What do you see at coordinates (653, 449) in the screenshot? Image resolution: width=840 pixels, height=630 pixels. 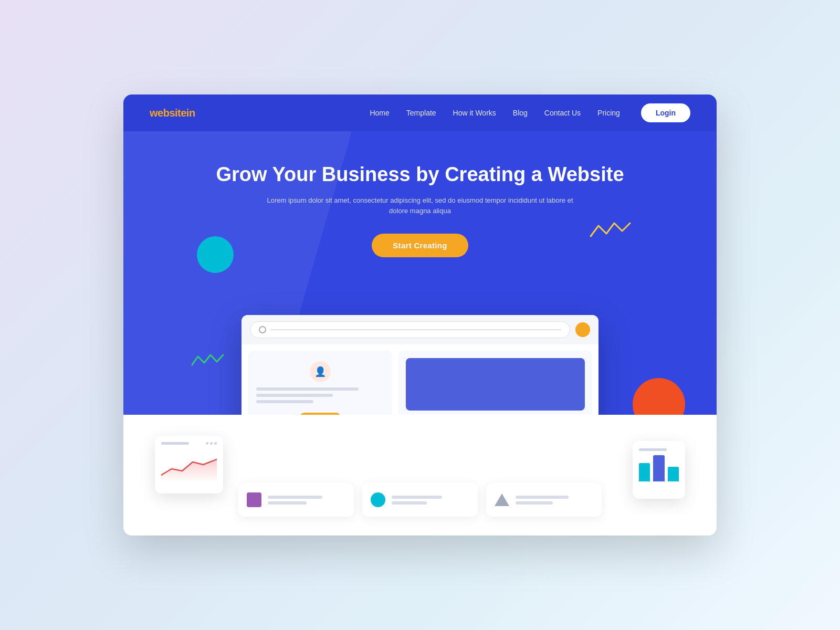 I see `analytics-title-line` at bounding box center [653, 449].